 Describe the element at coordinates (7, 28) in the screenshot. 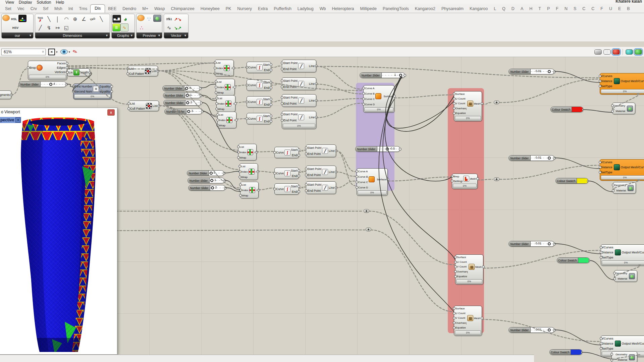

I see `spacer-icon` at that location.